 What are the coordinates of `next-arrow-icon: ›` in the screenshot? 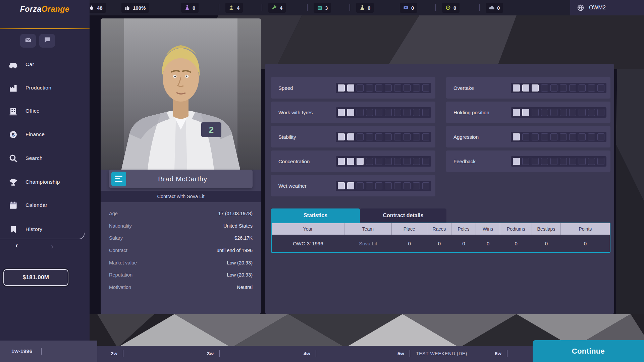 It's located at (52, 247).